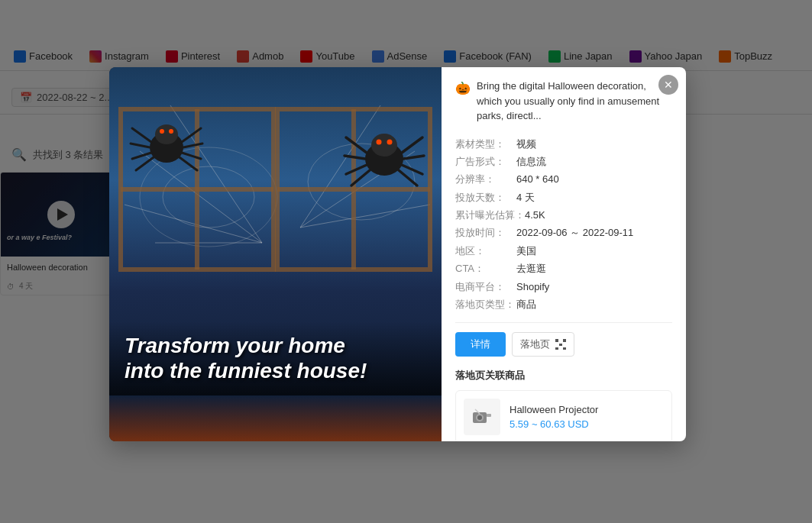 The height and width of the screenshot is (523, 812). What do you see at coordinates (482, 417) in the screenshot?
I see `product-image` at bounding box center [482, 417].